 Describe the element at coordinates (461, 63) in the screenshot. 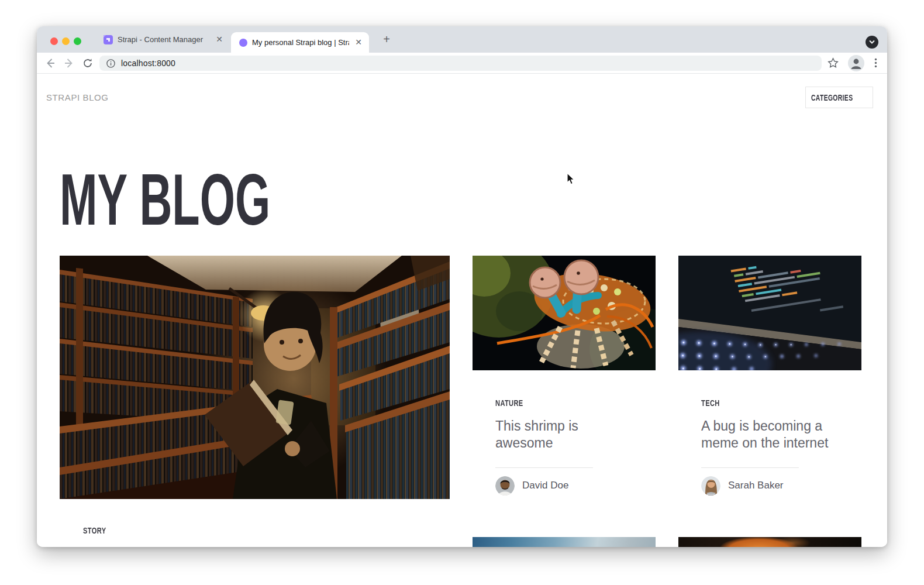

I see `url-bar: localhost:8000` at that location.